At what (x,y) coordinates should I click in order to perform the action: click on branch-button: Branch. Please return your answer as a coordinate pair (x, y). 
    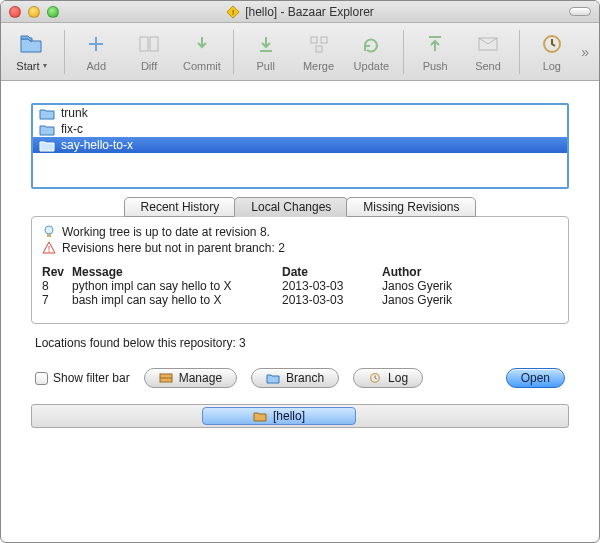
    Looking at the image, I should click on (295, 378).